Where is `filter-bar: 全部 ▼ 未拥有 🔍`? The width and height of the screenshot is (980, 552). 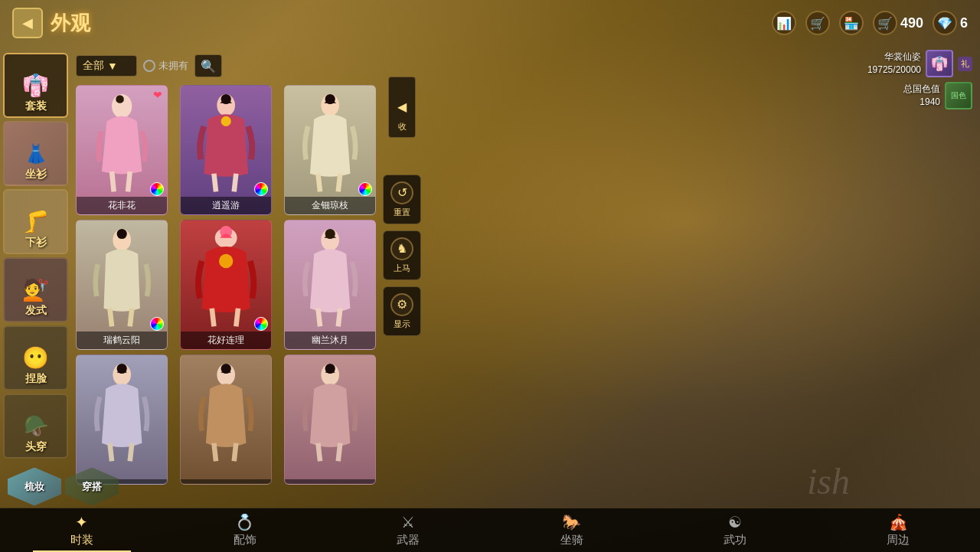
filter-bar: 全部 ▼ 未拥有 🔍 is located at coordinates (230, 66).